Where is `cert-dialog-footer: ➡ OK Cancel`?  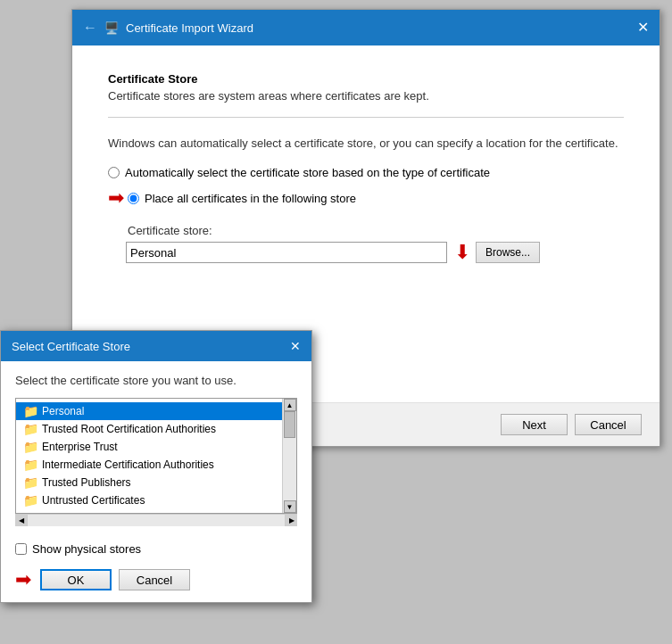 cert-dialog-footer: ➡ OK Cancel is located at coordinates (156, 580).